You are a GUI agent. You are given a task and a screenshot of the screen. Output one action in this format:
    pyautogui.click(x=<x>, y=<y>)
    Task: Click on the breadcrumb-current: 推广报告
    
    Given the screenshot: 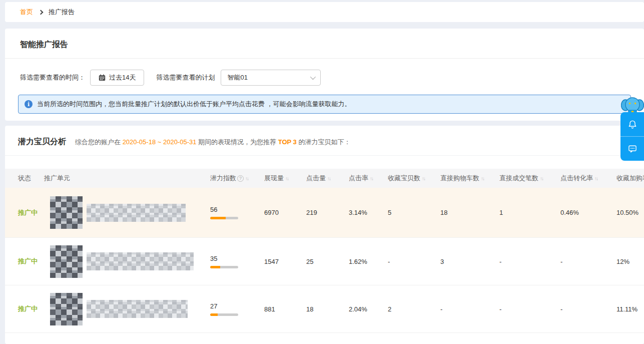 What is the action you would take?
    pyautogui.click(x=62, y=12)
    